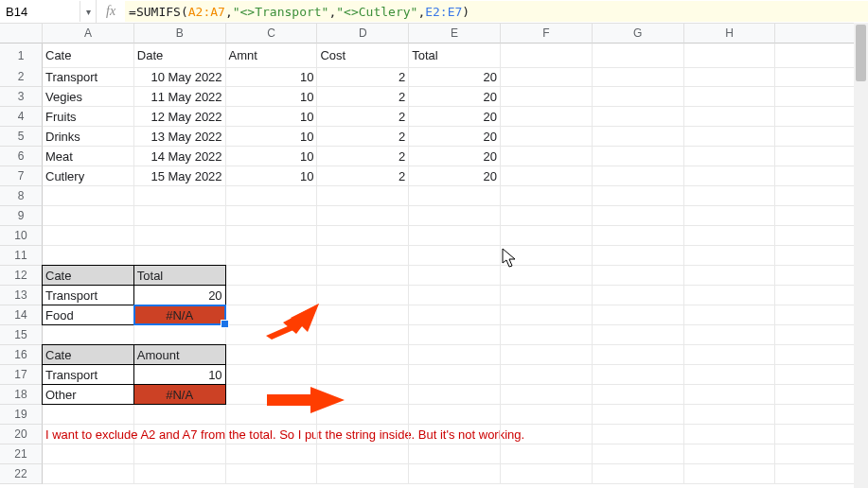 The width and height of the screenshot is (868, 488). I want to click on cell: Cate, so click(88, 355).